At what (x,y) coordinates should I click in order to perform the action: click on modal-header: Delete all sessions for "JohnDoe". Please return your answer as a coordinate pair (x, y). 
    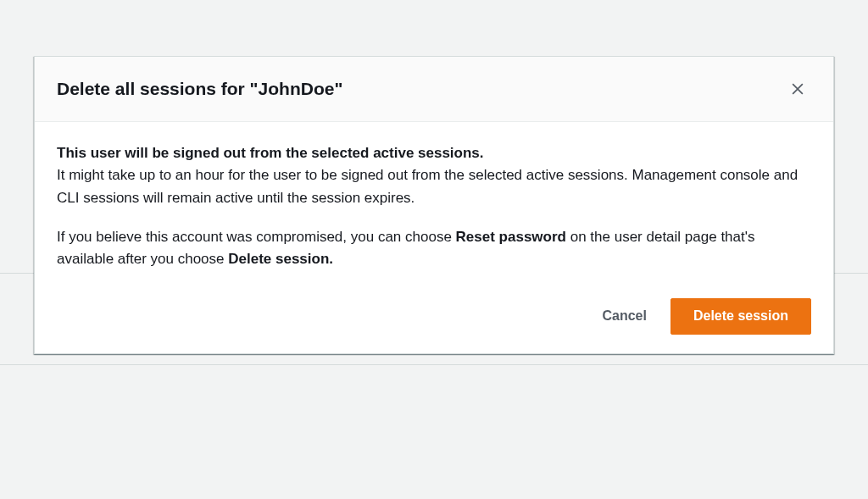
    Looking at the image, I should click on (434, 90).